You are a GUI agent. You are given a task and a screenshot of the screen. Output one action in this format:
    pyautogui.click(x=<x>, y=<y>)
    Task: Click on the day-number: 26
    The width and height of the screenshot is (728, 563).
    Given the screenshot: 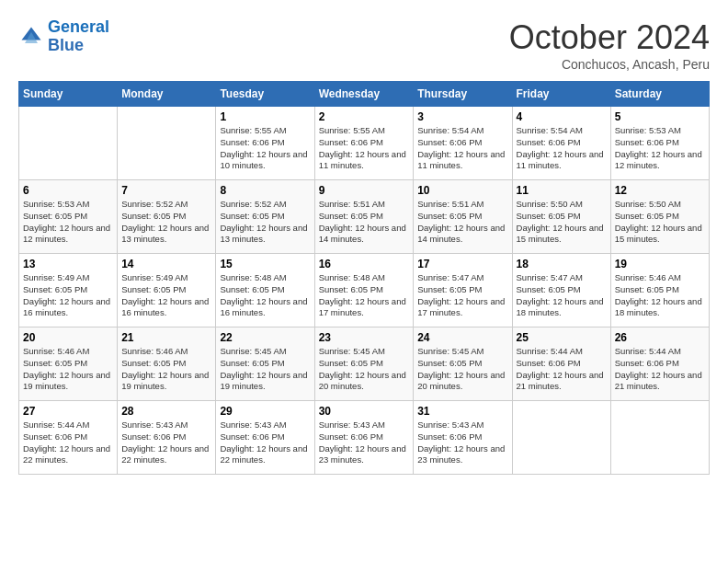 What is the action you would take?
    pyautogui.click(x=660, y=338)
    